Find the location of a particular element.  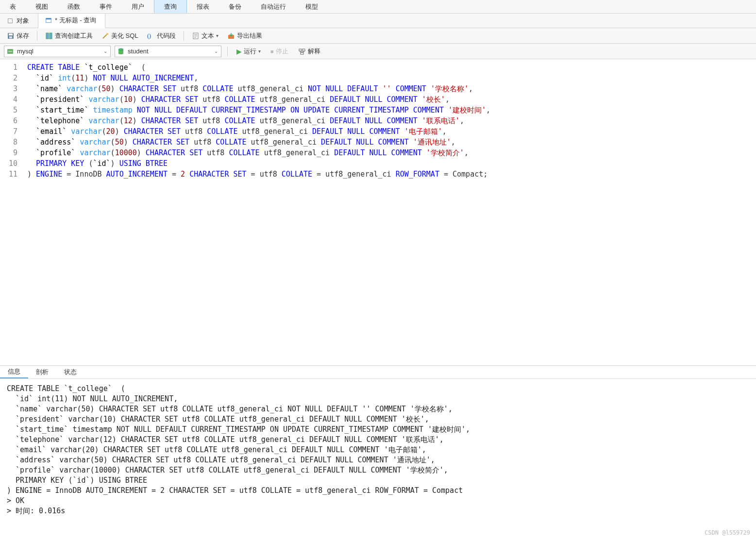

save-icon is located at coordinates (11, 36).